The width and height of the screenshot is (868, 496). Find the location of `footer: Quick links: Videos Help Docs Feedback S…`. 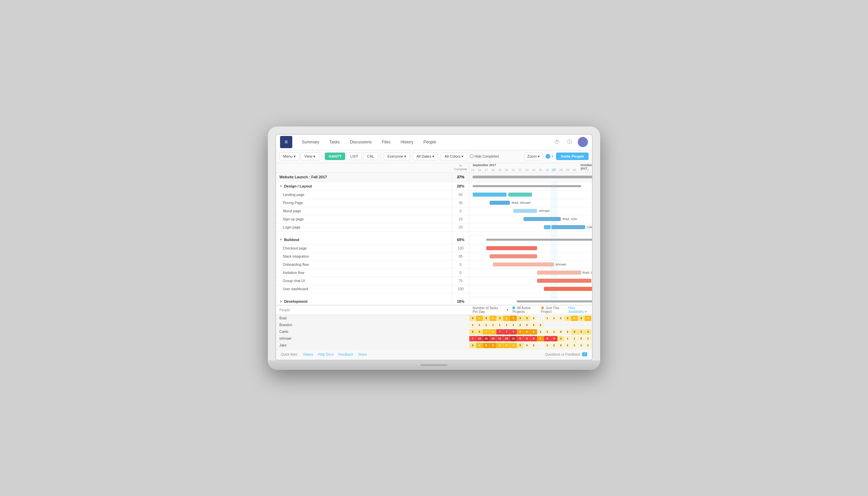

footer: Quick links: Videos Help Docs Feedback S… is located at coordinates (434, 354).